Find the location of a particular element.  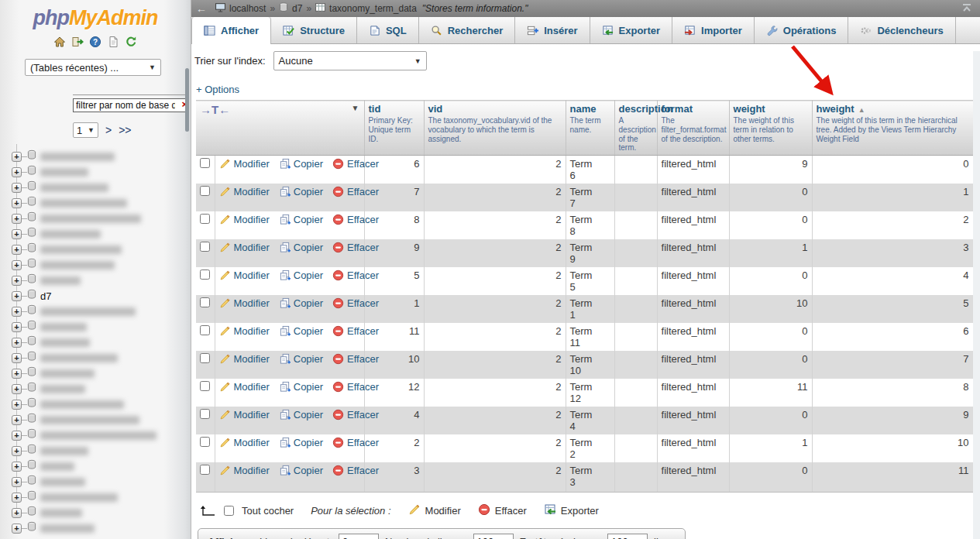

tab-sql: SQL is located at coordinates (388, 30).